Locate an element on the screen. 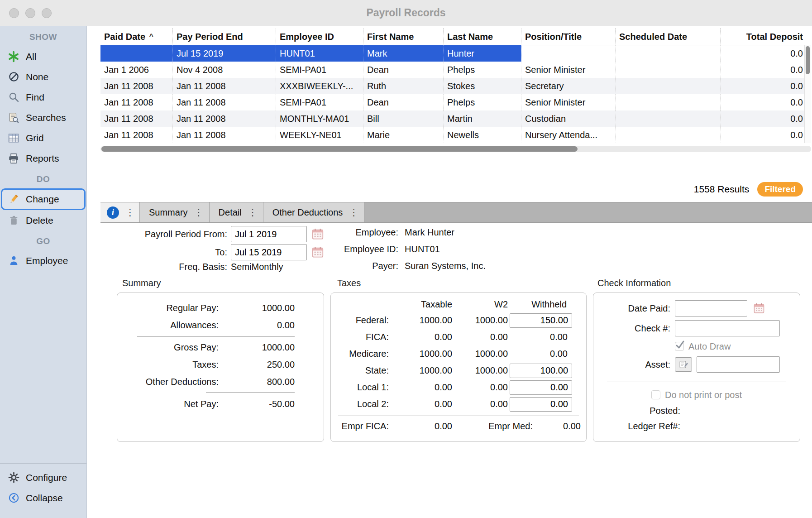  checkmark-icon is located at coordinates (680, 346).